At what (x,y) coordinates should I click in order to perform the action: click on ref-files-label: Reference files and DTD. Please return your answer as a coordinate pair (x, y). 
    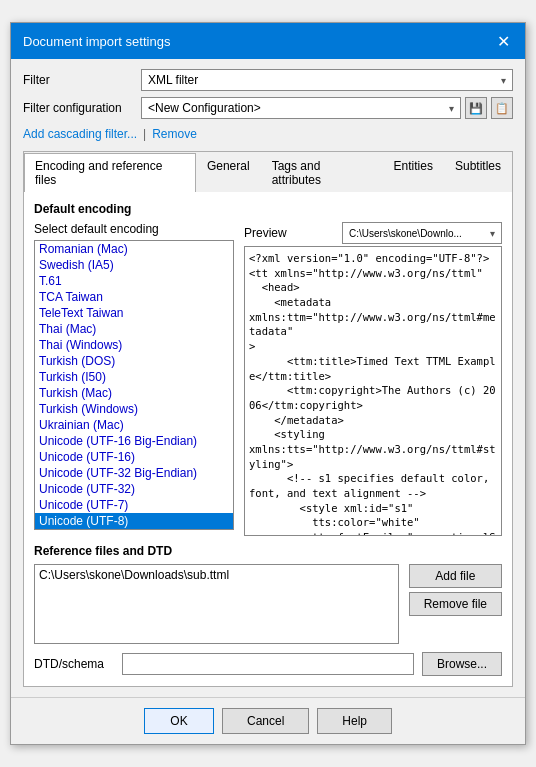
    Looking at the image, I should click on (268, 551).